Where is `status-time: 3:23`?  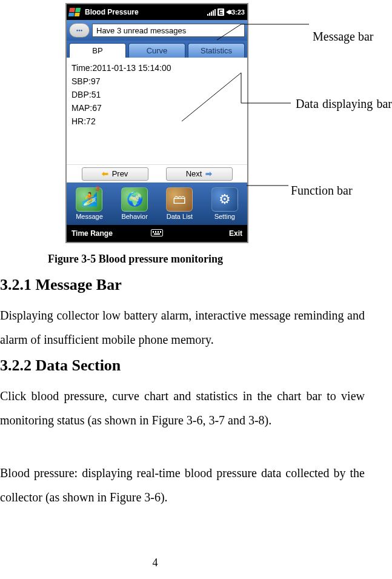 status-time: 3:23 is located at coordinates (238, 12).